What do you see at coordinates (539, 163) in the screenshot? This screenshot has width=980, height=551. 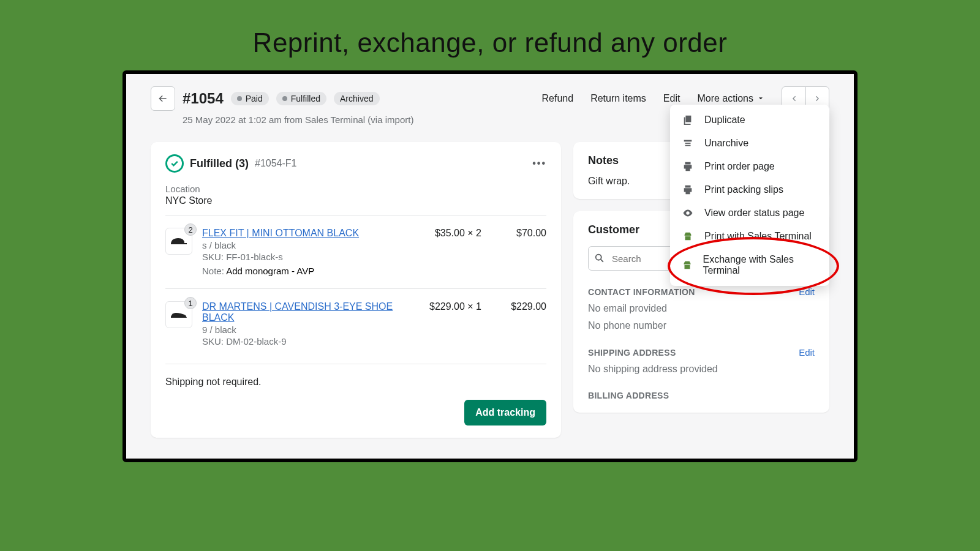 I see `fulfillment-menu-button: •••` at bounding box center [539, 163].